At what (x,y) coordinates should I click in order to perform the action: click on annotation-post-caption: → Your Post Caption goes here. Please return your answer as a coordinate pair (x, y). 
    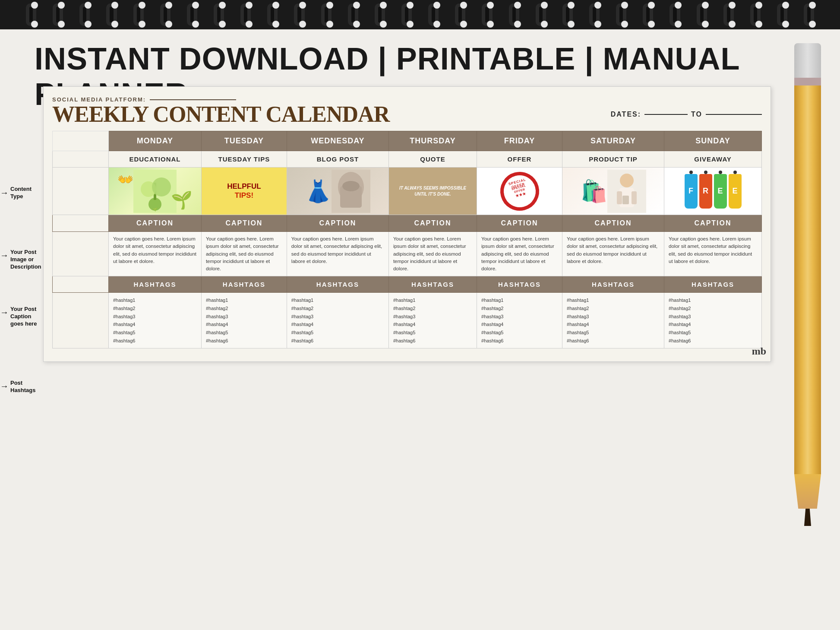
    Looking at the image, I should click on (22, 317).